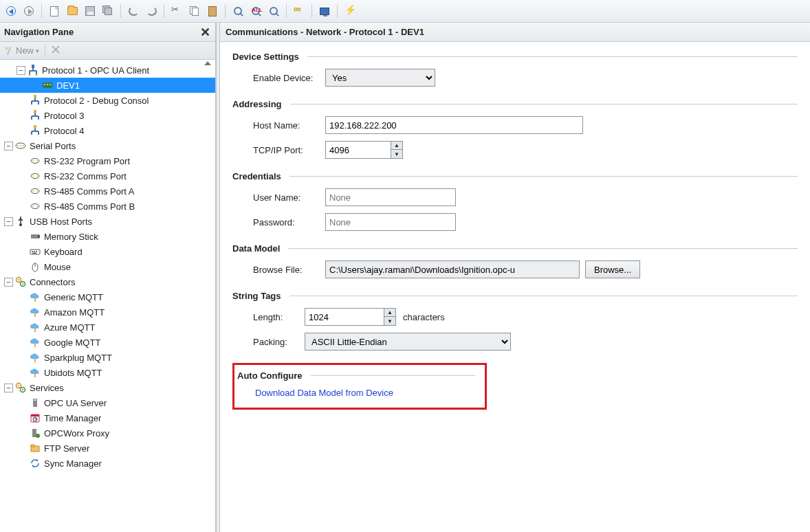 Image resolution: width=810 pixels, height=532 pixels. I want to click on tree-item-ftp-server: FTP Server, so click(107, 448).